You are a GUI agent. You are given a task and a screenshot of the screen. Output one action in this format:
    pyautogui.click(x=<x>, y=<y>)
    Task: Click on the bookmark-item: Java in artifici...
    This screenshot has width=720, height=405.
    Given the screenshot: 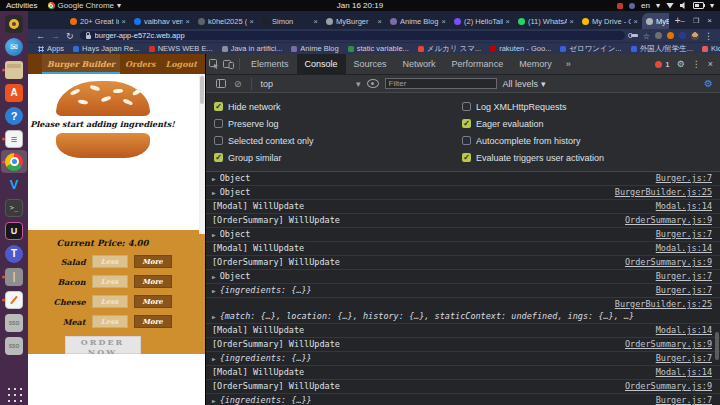 What is the action you would take?
    pyautogui.click(x=252, y=48)
    